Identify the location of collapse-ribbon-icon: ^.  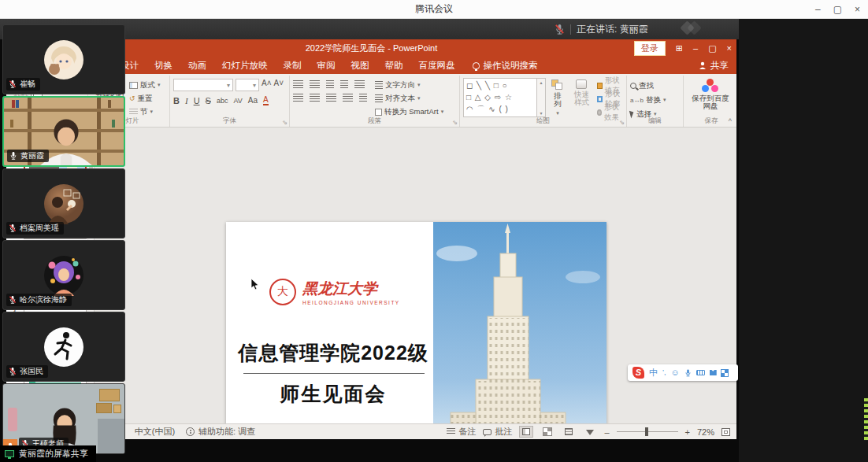
(730, 121).